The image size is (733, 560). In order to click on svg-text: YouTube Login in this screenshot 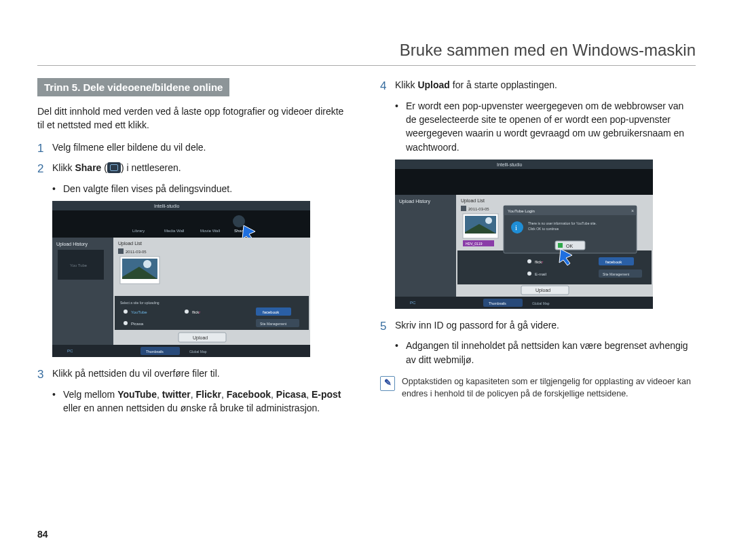, I will do `click(521, 211)`.